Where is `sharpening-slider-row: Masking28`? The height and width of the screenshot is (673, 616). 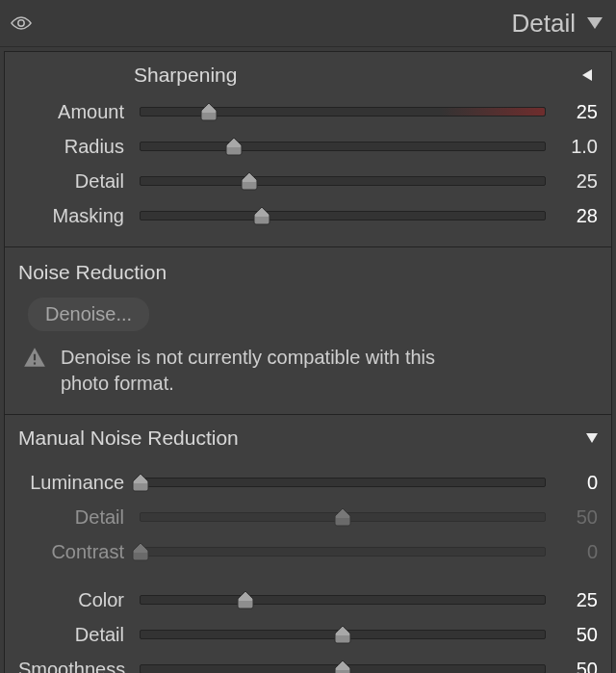 sharpening-slider-row: Masking28 is located at coordinates (308, 216).